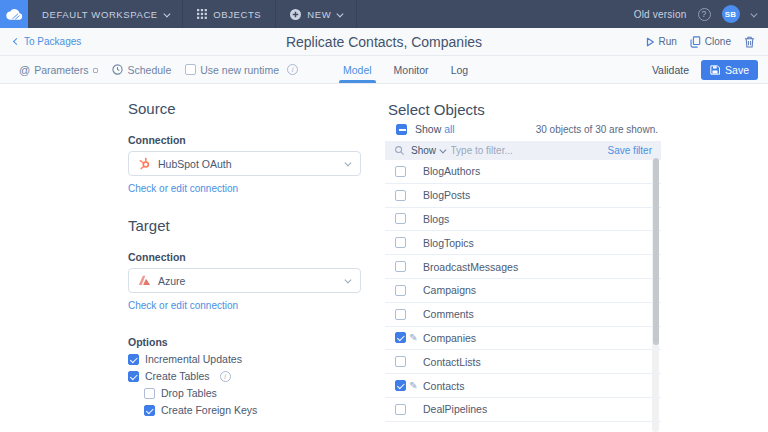 The height and width of the screenshot is (432, 768). Describe the element at coordinates (242, 70) in the screenshot. I see `use-new-runtime-option: Use new runtime i` at that location.